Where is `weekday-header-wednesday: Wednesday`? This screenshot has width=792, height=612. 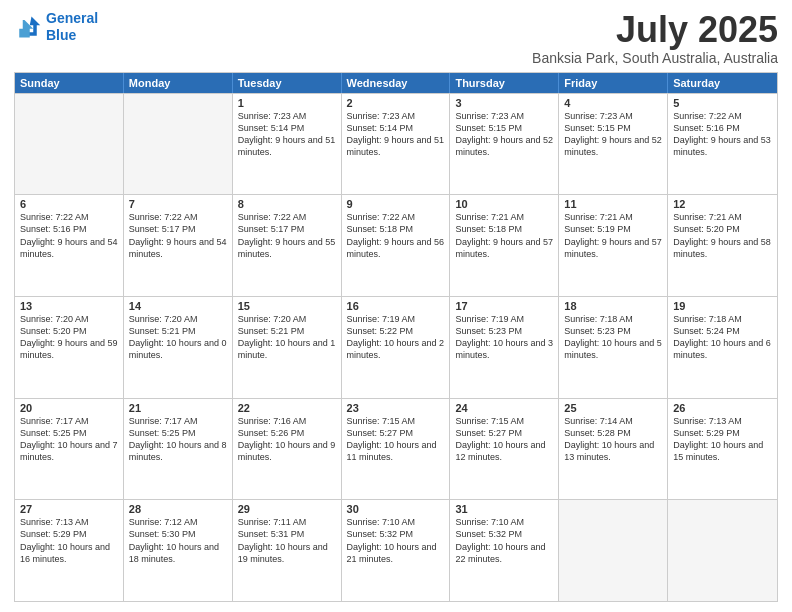
weekday-header-wednesday: Wednesday is located at coordinates (396, 83).